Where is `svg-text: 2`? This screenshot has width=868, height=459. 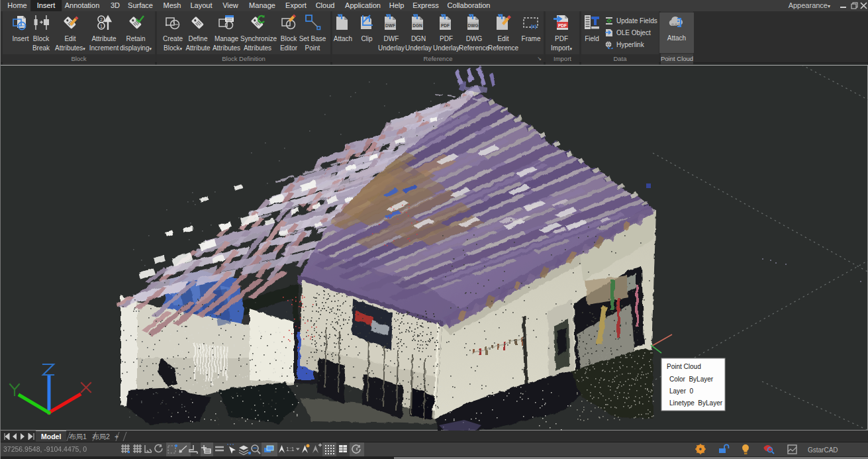 svg-text: 2 is located at coordinates (101, 20).